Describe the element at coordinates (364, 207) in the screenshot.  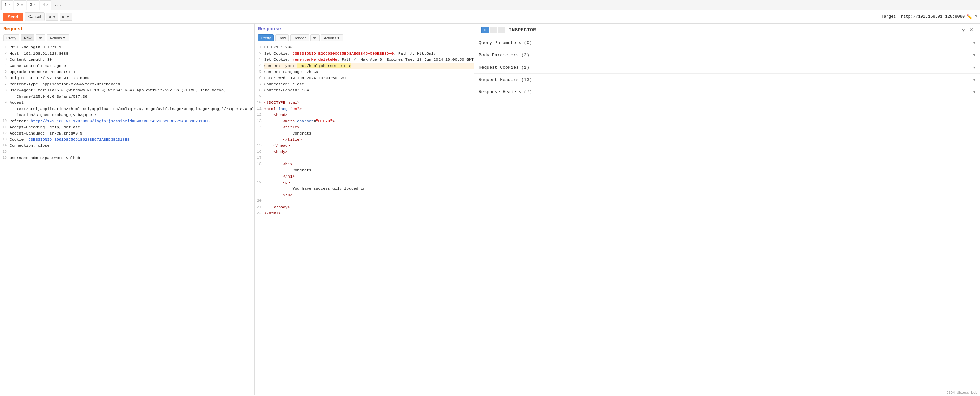
I see `resp-line-21: 21 </body>` at that location.